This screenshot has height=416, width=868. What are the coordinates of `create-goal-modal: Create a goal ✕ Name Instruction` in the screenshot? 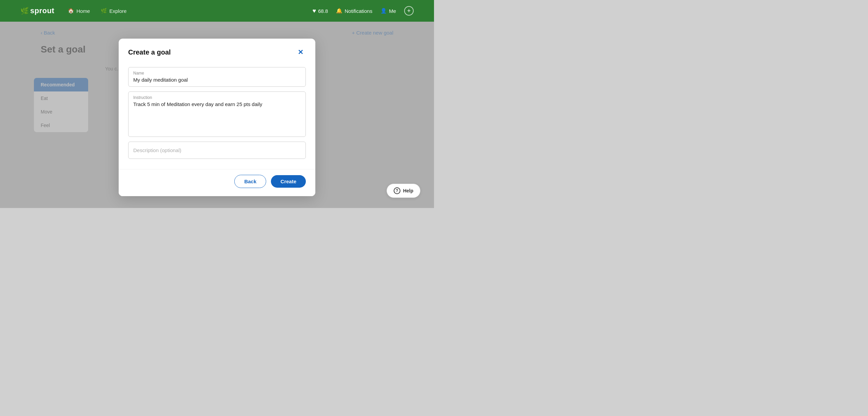 It's located at (217, 117).